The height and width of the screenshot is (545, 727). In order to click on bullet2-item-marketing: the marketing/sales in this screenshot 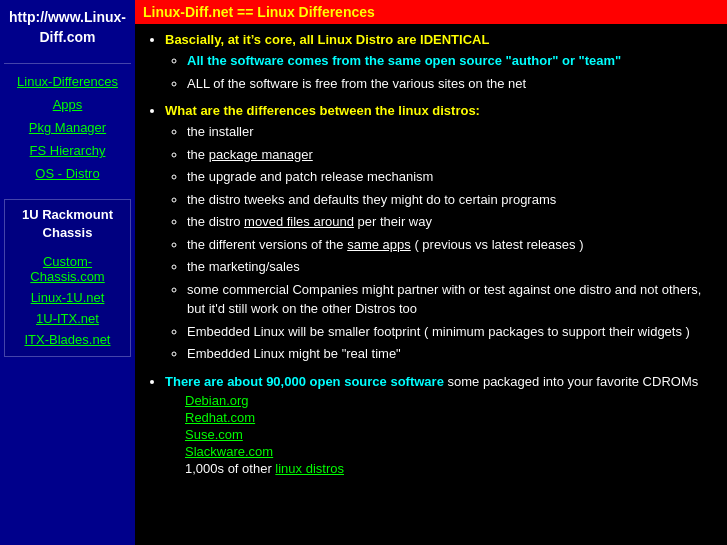, I will do `click(452, 267)`.